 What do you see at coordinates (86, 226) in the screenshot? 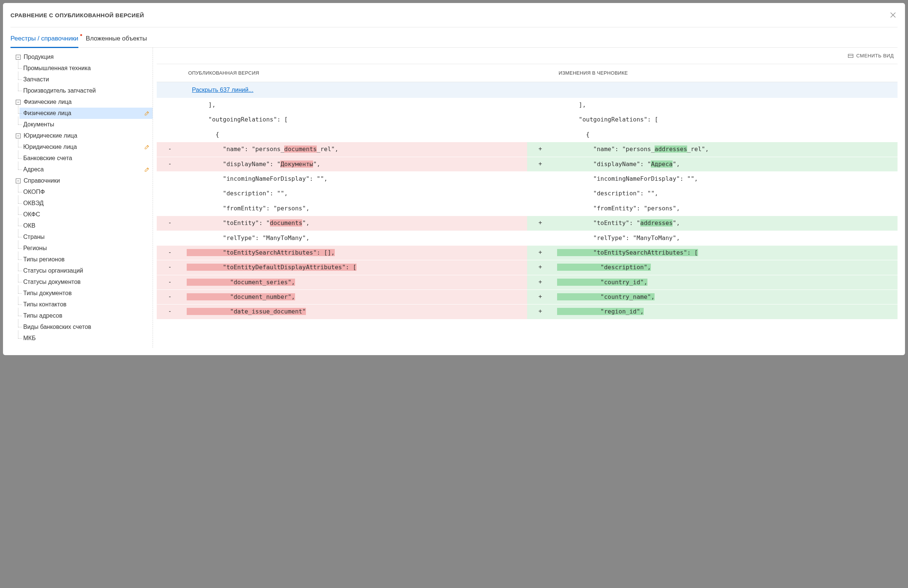
I see `tree-item: ОКВ` at bounding box center [86, 226].